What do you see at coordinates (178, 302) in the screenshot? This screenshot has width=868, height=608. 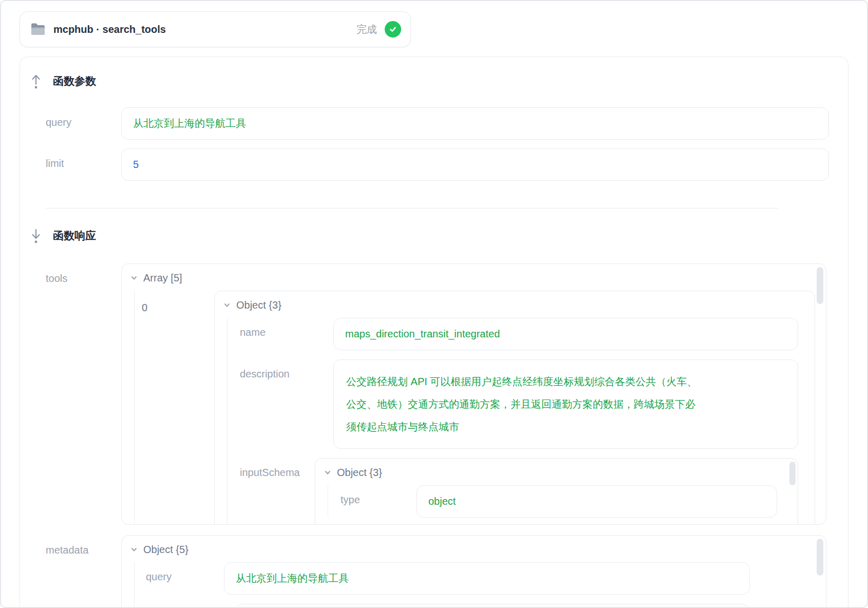 I see `item-index: 0` at bounding box center [178, 302].